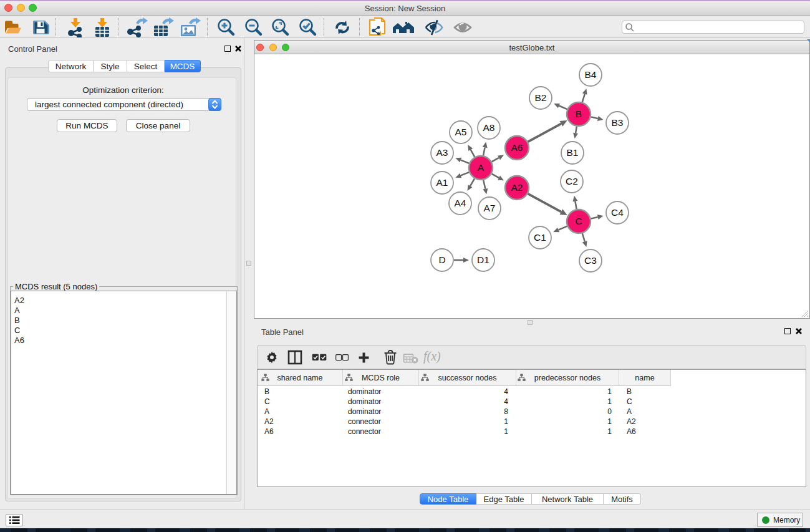 The height and width of the screenshot is (532, 810). What do you see at coordinates (617, 212) in the screenshot?
I see `svg-text: C4` at bounding box center [617, 212].